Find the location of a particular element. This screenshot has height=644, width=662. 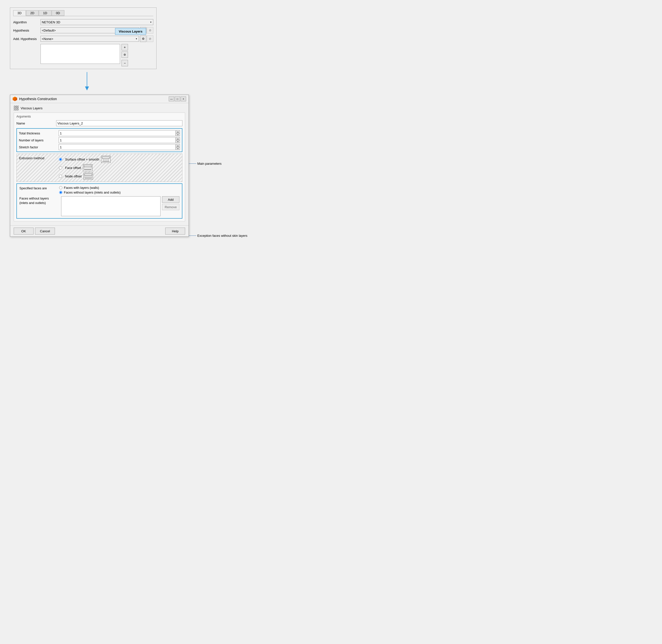

faces-with-radio is located at coordinates (61, 188).